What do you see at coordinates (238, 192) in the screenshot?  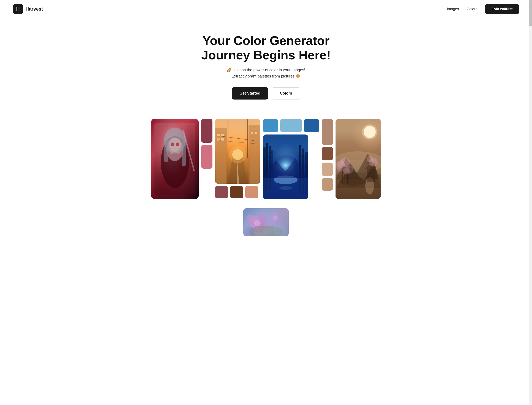 I see `street-swatches-row` at bounding box center [238, 192].